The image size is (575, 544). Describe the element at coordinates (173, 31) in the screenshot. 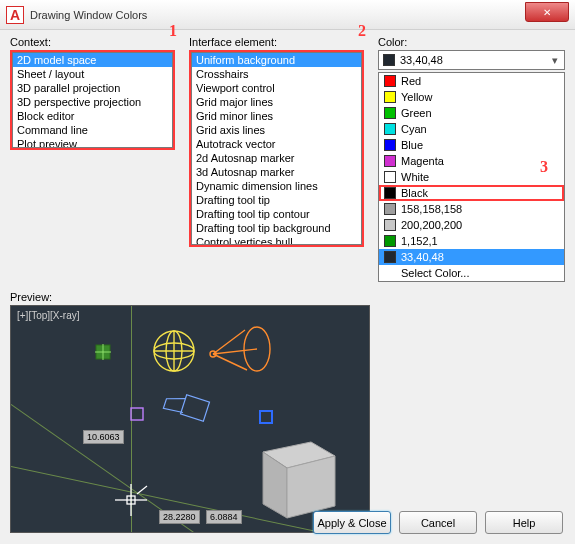

I see `annotation-1: 1` at that location.